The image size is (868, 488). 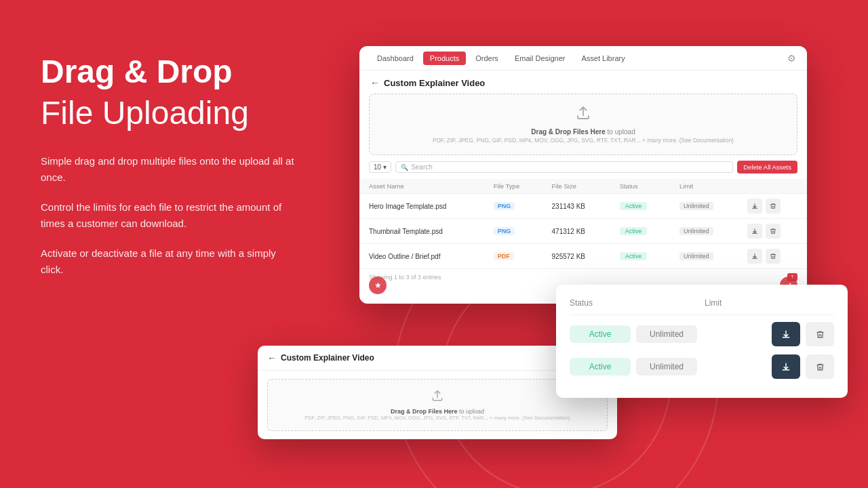 What do you see at coordinates (583, 224) in the screenshot?
I see `asset-table: Asset Name File Type File Size Status Li…` at bounding box center [583, 224].